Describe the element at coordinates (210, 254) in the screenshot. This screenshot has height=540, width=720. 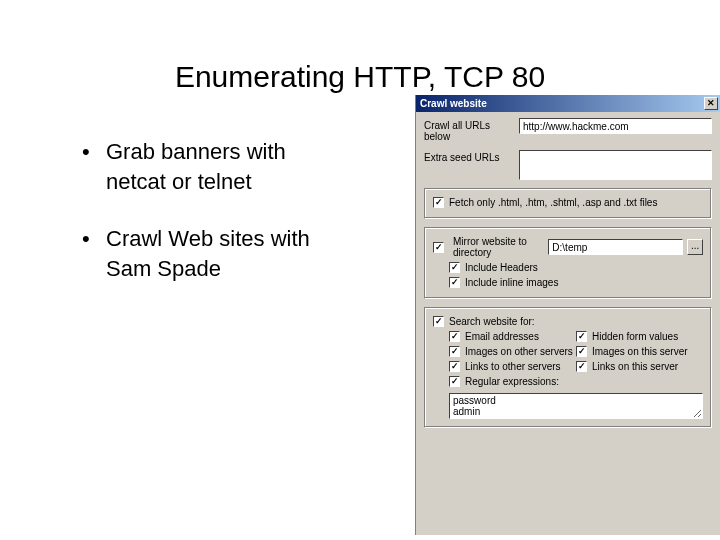
I see `bullet-item: Crawl Web sites with Sam Spade` at that location.